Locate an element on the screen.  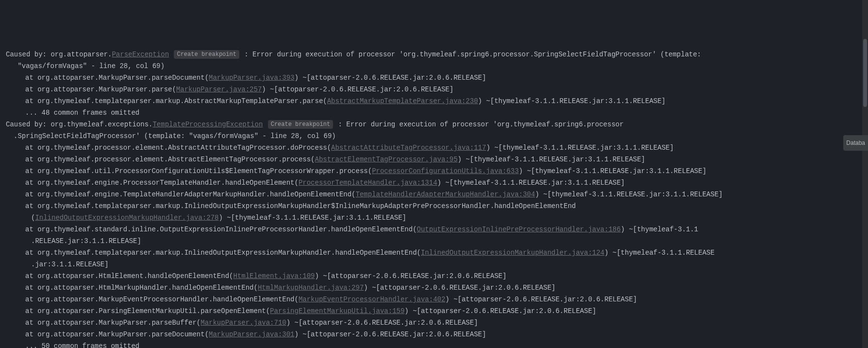
stacktrace-text: at org.attoparser.HtmlMarkupHandler.hand… is located at coordinates (142, 288).